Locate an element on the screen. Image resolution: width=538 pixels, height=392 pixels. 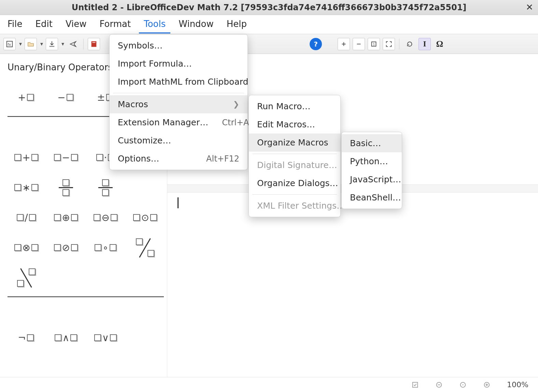
op-ominus: ⊖ is located at coordinates (105, 218).